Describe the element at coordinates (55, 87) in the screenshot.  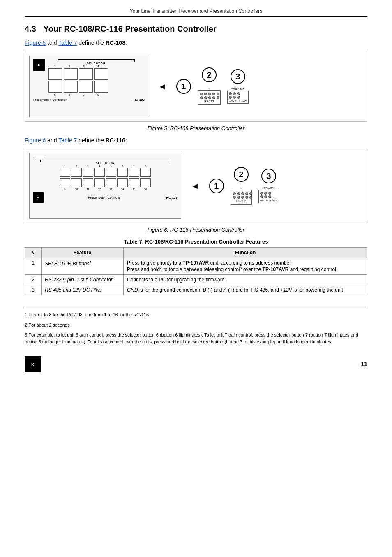
I see `btn-5-rc108` at that location.